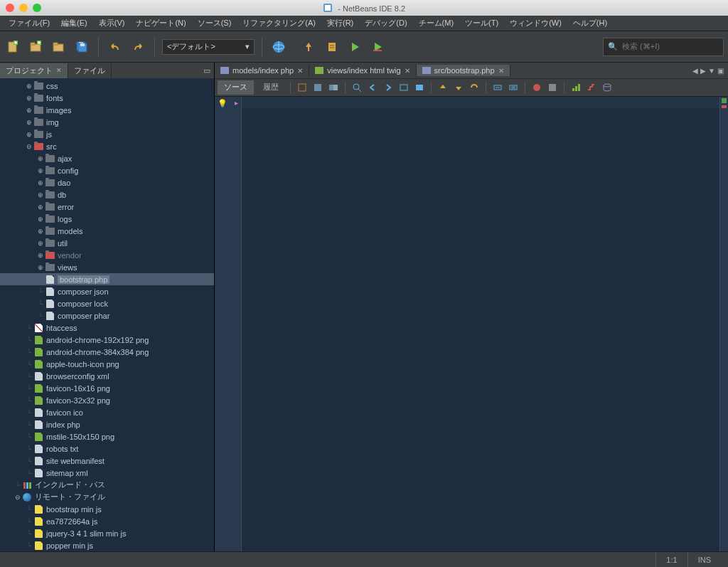  Describe the element at coordinates (161, 23) in the screenshot. I see `menu-navigate: ナビゲート(N)` at that location.